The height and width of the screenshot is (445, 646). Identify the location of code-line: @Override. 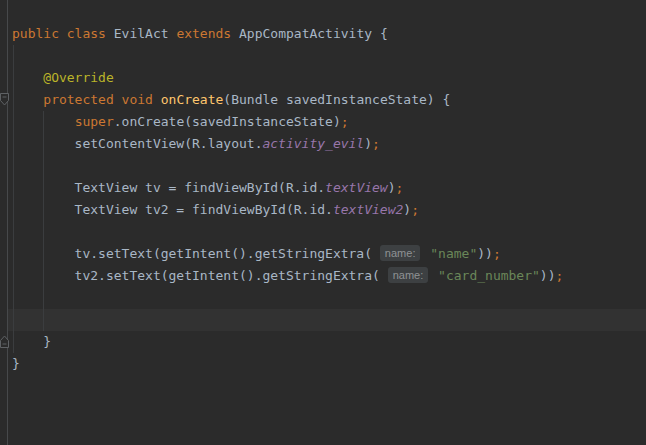
(323, 78).